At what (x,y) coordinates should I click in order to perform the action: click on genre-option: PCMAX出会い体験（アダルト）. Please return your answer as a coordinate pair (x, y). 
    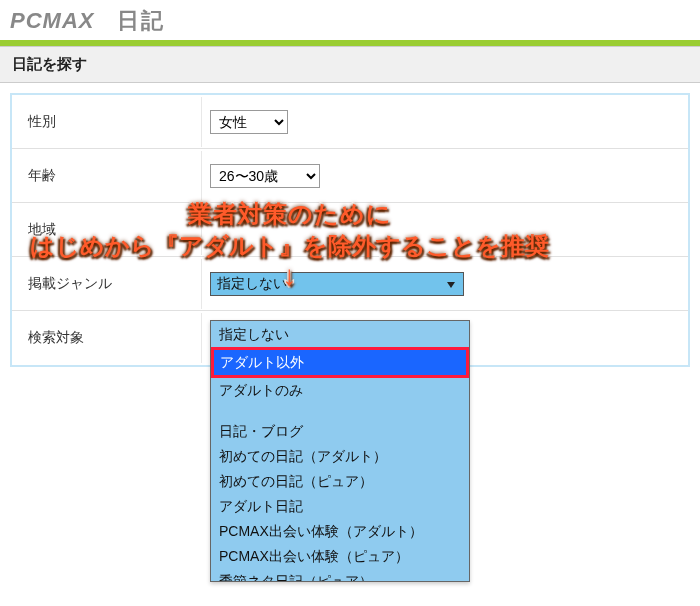
    Looking at the image, I should click on (340, 532).